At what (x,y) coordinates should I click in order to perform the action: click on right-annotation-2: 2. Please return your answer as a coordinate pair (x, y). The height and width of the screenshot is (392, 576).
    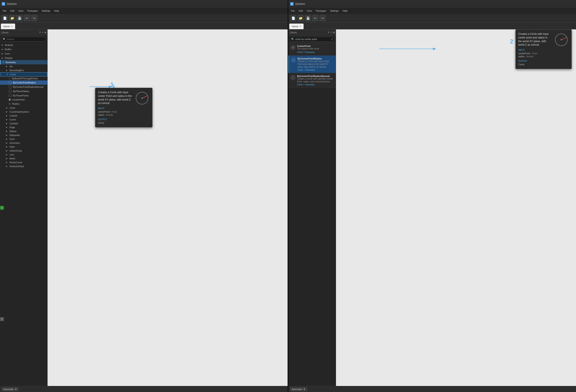
    Looking at the image, I should click on (512, 42).